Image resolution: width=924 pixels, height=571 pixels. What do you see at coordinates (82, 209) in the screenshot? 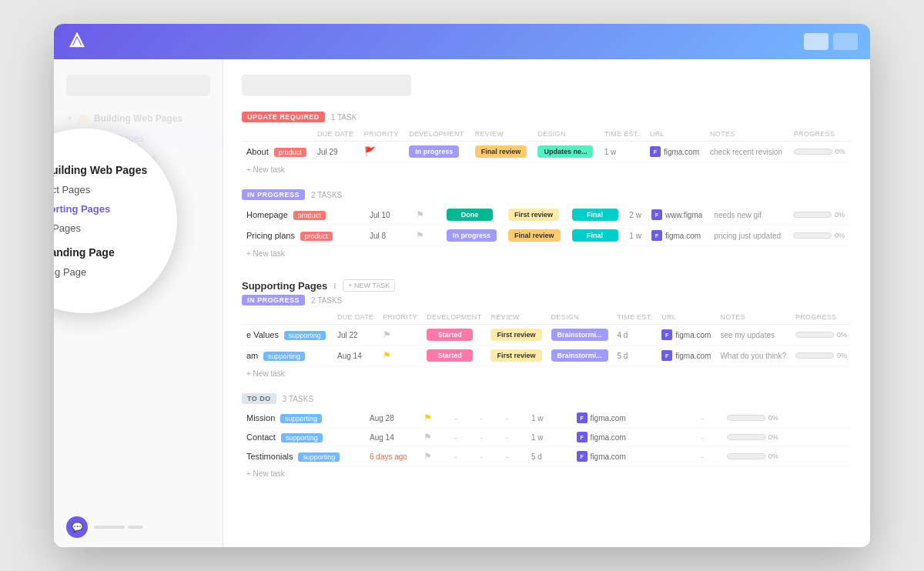
I see `zoom-supporting-label: Supporting Pages` at bounding box center [82, 209].